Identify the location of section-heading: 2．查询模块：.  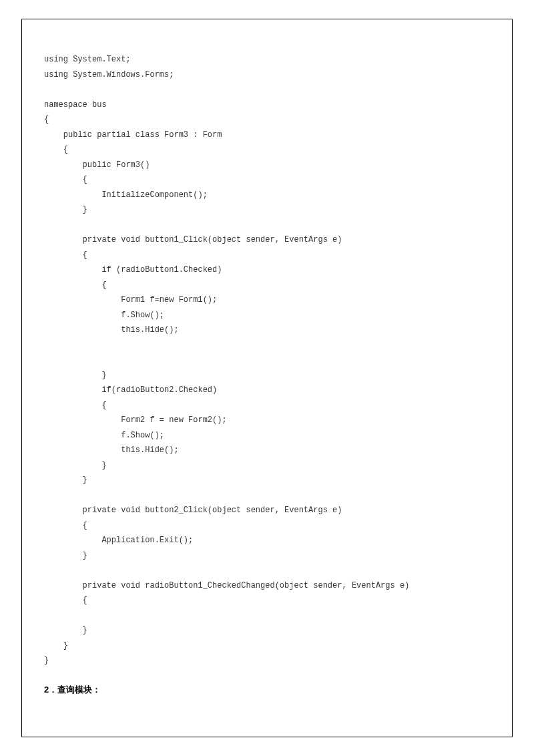
(72, 690).